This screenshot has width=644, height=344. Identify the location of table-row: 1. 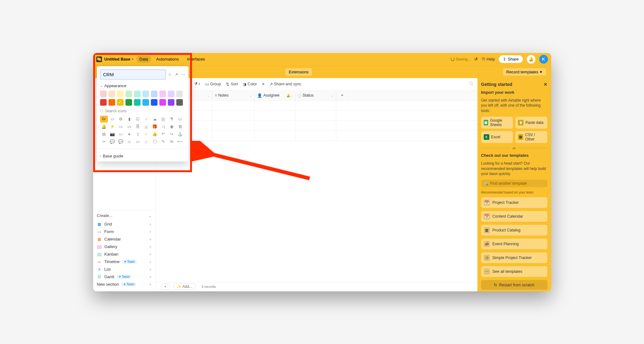
(317, 106).